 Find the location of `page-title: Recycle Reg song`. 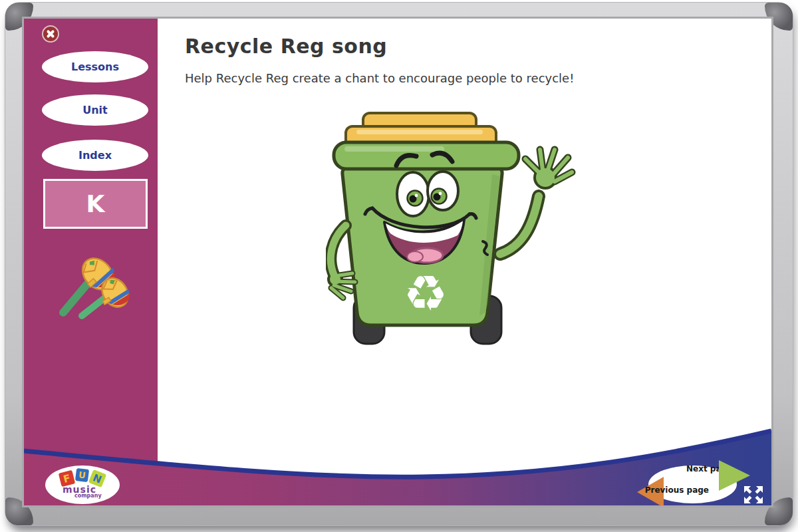

page-title: Recycle Reg song is located at coordinates (286, 47).